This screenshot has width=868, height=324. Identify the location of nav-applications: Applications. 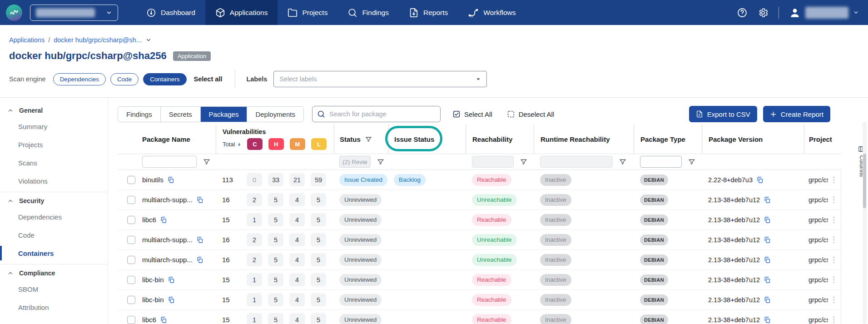
(242, 13).